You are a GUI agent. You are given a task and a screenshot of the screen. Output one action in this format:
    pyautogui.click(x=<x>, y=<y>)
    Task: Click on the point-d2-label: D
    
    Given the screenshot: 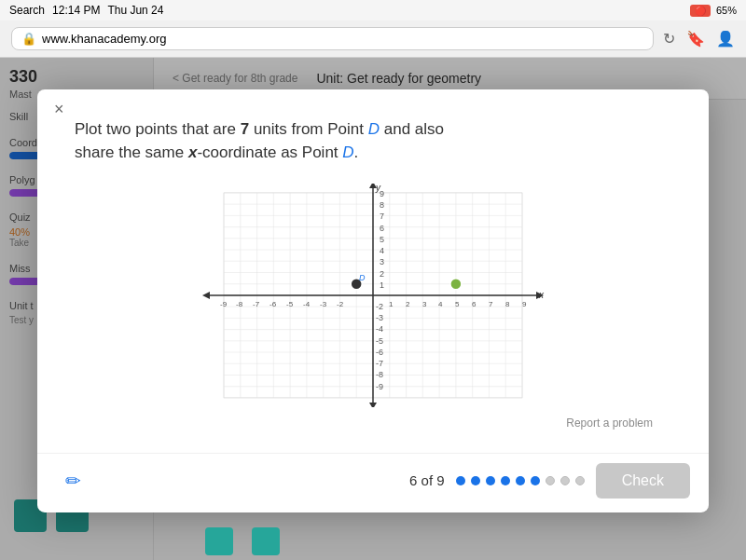 What is the action you would take?
    pyautogui.click(x=348, y=153)
    